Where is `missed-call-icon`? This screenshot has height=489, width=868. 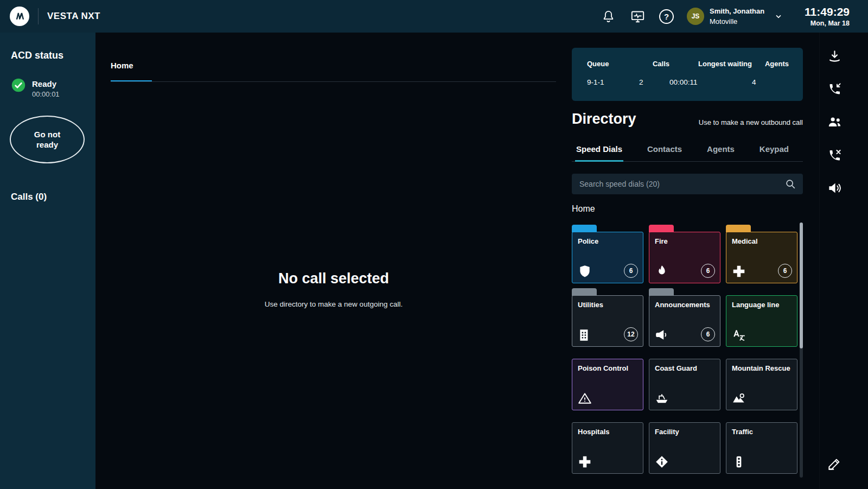 missed-call-icon is located at coordinates (834, 89).